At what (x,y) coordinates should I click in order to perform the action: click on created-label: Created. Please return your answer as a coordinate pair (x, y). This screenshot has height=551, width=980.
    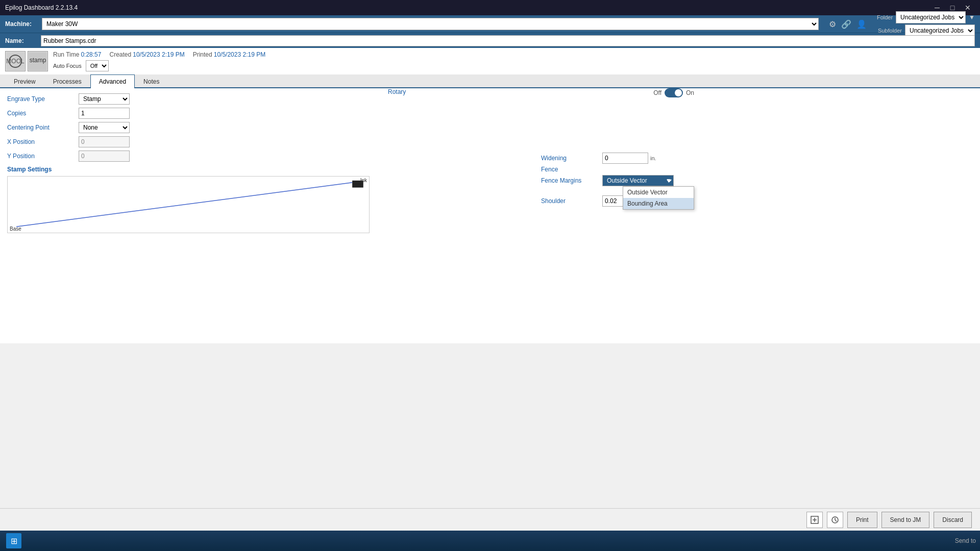
    Looking at the image, I should click on (120, 55).